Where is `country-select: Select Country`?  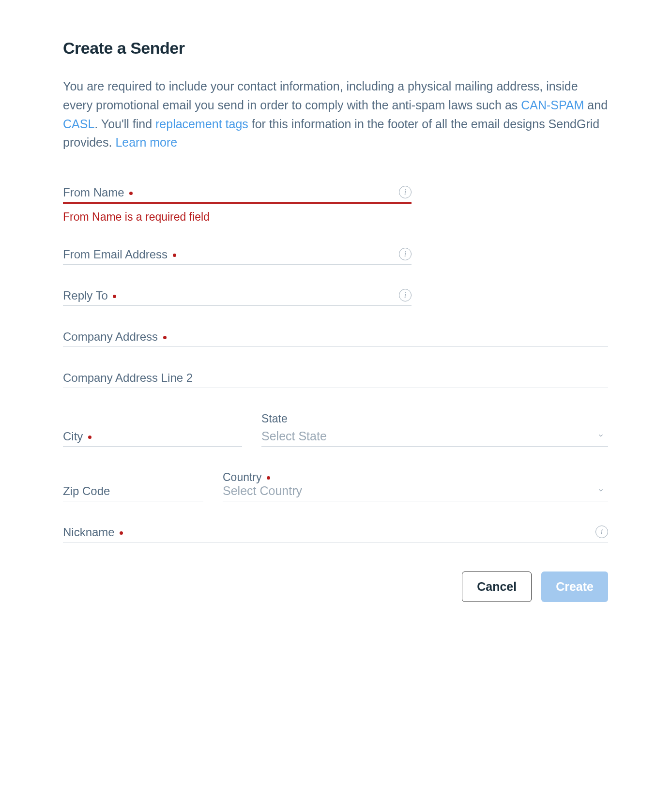
country-select: Select Country is located at coordinates (415, 493).